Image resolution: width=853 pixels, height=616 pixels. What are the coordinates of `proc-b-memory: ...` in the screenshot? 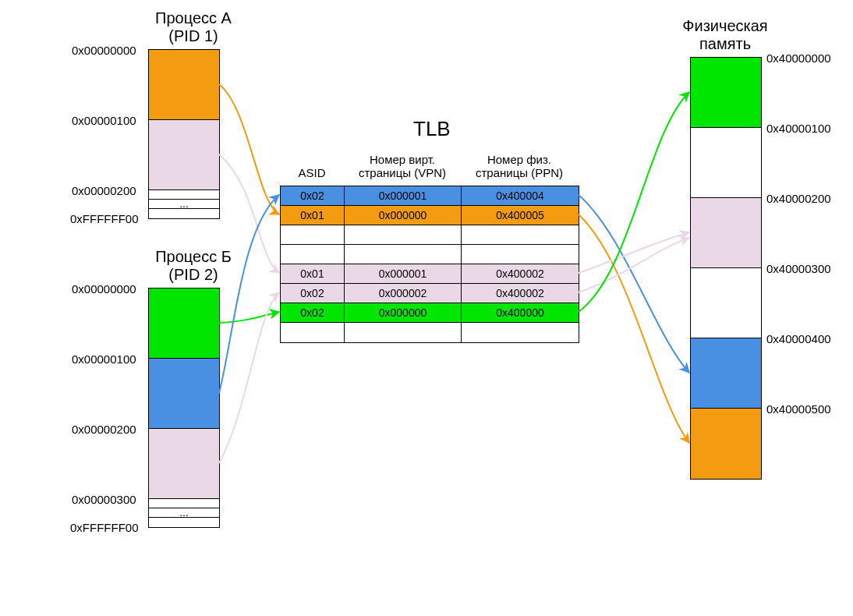 It's located at (184, 408).